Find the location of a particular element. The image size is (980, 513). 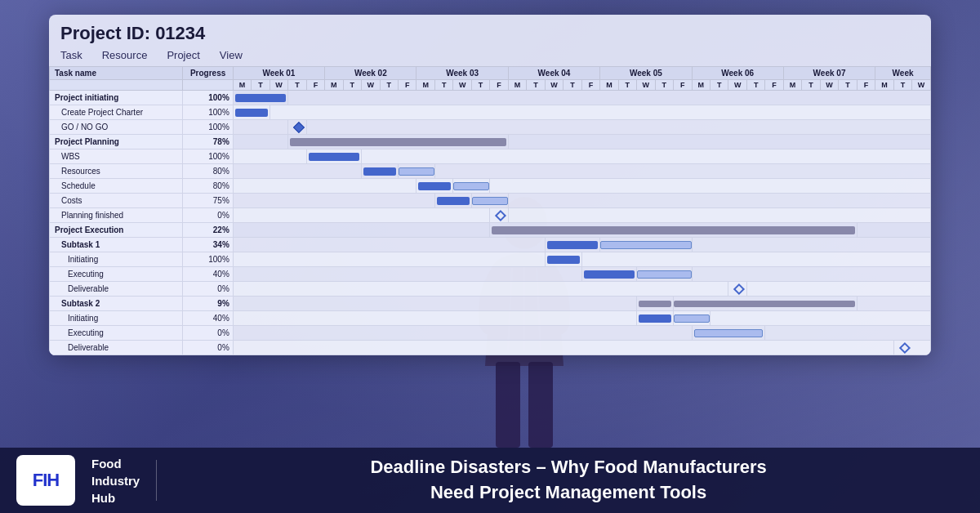

week-more: Week is located at coordinates (903, 74).